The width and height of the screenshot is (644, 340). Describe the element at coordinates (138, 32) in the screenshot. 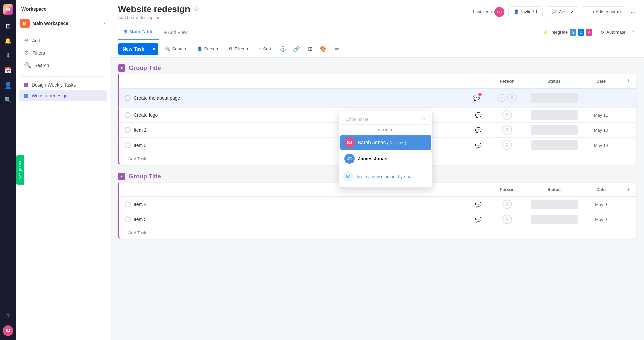

I see `tab-main-table: ⊞ Main Table` at that location.